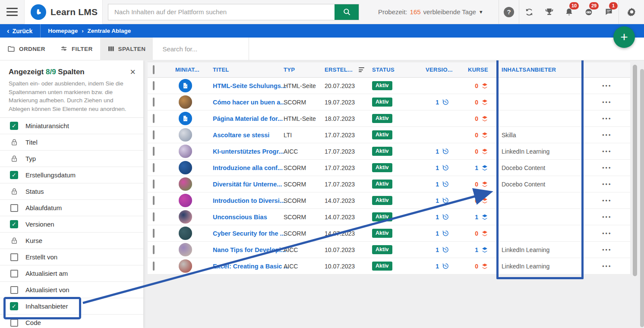 The image size is (644, 328). I want to click on content-title-link: Ascoltare se stessi, so click(241, 135).